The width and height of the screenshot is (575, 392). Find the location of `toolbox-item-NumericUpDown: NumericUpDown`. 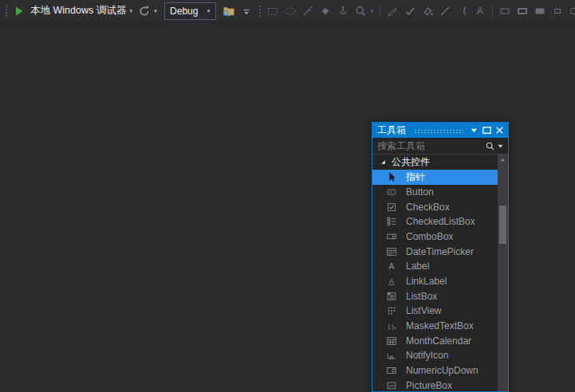

toolbox-item-NumericUpDown: NumericUpDown is located at coordinates (435, 371).